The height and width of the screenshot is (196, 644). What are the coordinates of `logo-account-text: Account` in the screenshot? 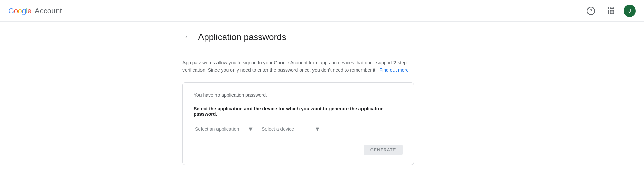 It's located at (48, 11).